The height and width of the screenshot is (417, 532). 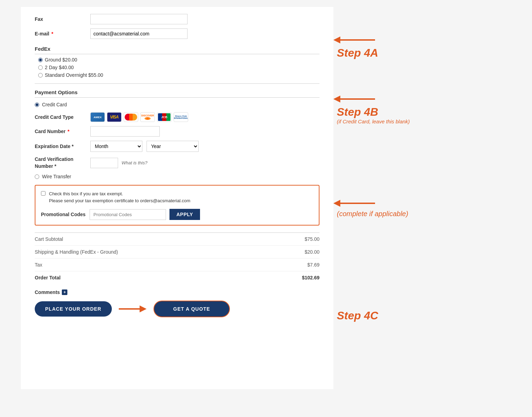 What do you see at coordinates (48, 278) in the screenshot?
I see `order-total-label: Order Total` at bounding box center [48, 278].